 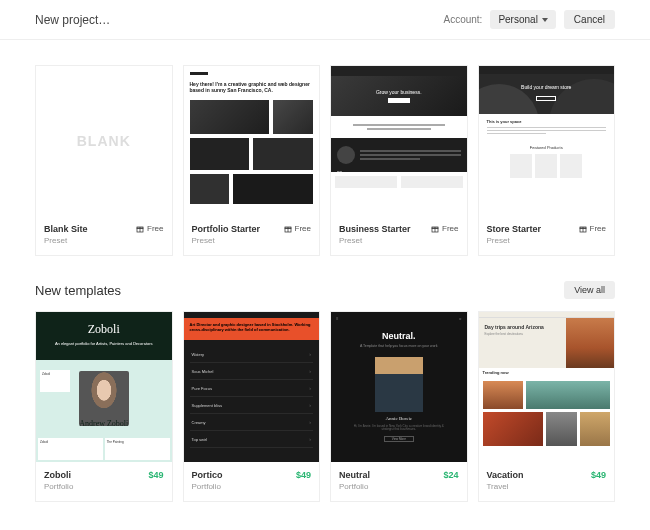 I want to click on account-dropdown: Personal, so click(x=522, y=20).